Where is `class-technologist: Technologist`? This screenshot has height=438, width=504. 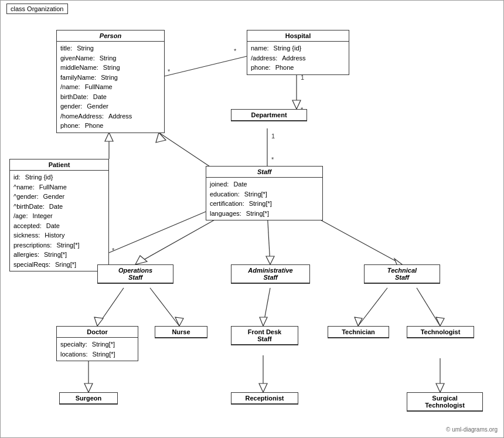
class-technologist: Technologist is located at coordinates (441, 332).